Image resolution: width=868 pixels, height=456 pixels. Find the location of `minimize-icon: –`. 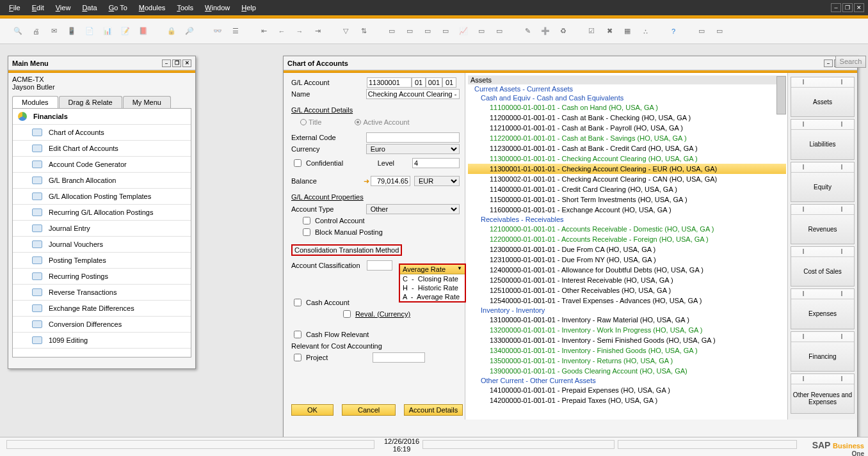

minimize-icon: – is located at coordinates (836, 8).